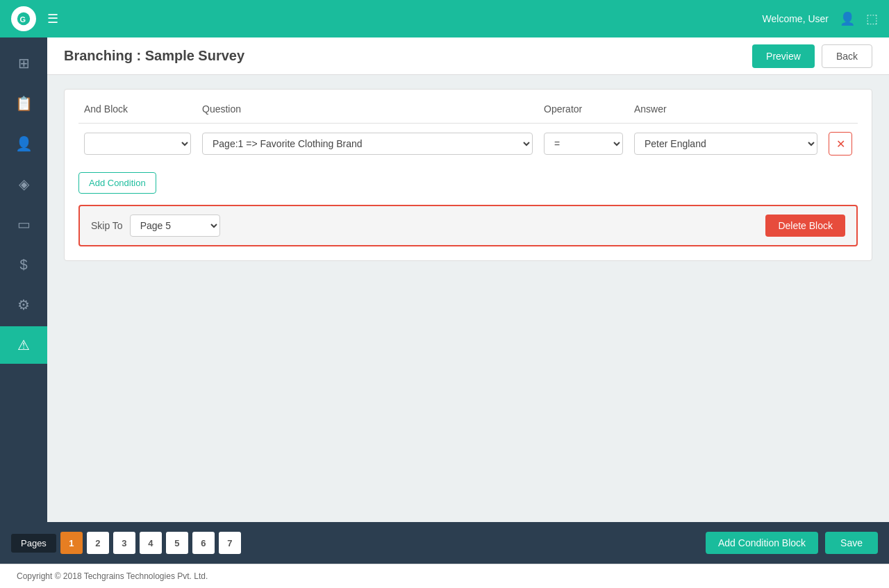  What do you see at coordinates (24, 264) in the screenshot?
I see `sidebar-item-money: $` at bounding box center [24, 264].